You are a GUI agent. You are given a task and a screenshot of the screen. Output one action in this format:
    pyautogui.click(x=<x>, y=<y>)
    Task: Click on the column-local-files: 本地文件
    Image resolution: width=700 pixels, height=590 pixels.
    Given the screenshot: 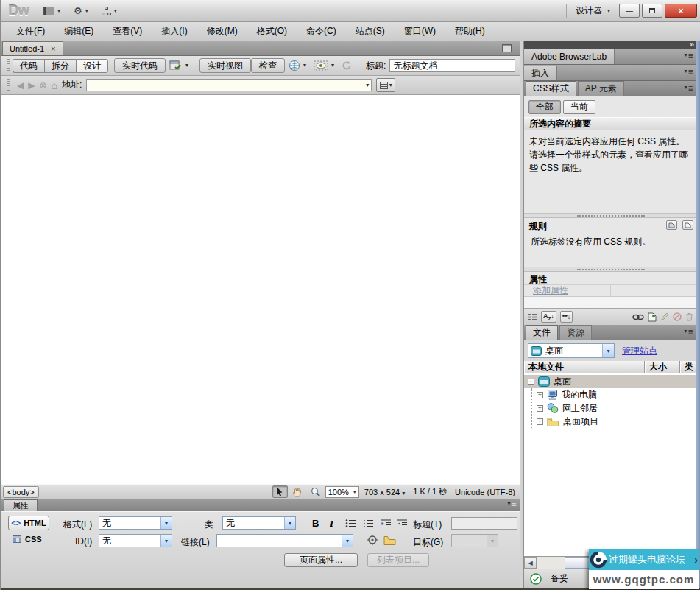 What is the action you would take?
    pyautogui.click(x=584, y=367)
    